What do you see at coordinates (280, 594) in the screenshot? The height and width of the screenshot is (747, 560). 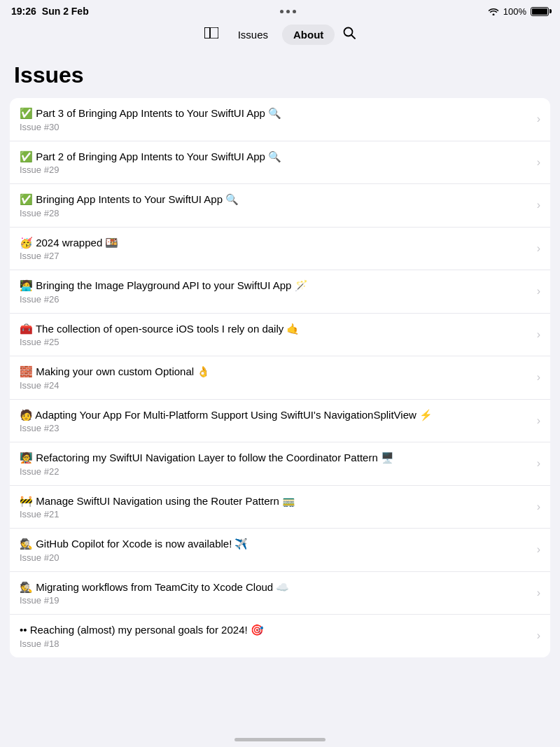 I see `list-item: 🕵️ Migrating workflows from TeamCity to …` at bounding box center [280, 594].